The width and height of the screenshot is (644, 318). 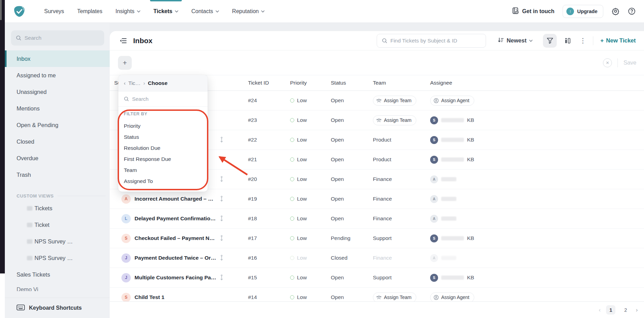 What do you see at coordinates (135, 83) in the screenshot?
I see `breadcrumb-parent: Tic…` at bounding box center [135, 83].